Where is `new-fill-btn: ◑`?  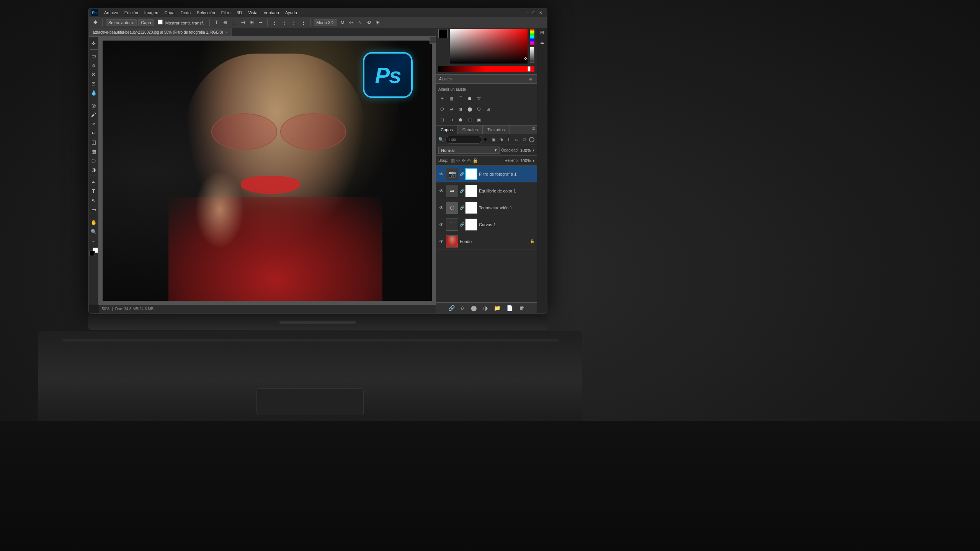 new-fill-btn: ◑ is located at coordinates (485, 308).